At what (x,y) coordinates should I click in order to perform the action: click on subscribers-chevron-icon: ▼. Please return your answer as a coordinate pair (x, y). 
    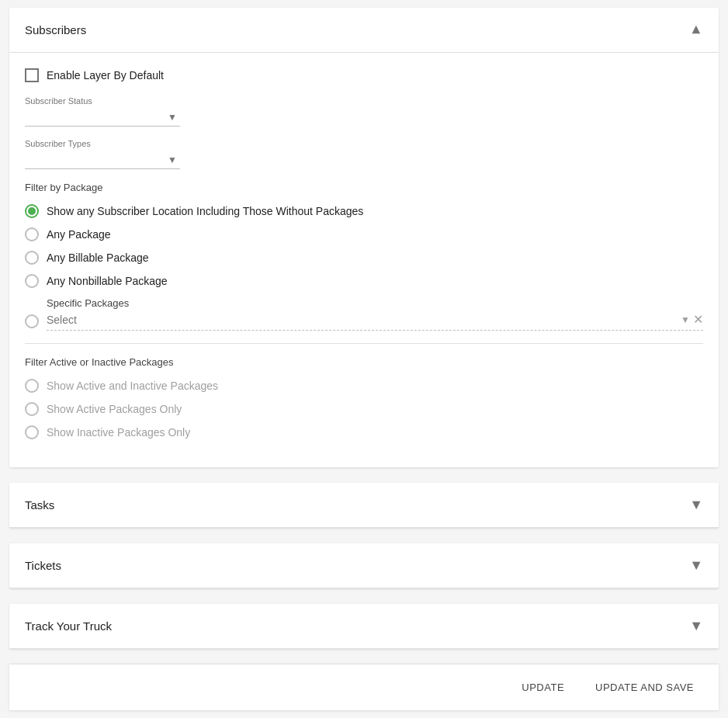
    Looking at the image, I should click on (696, 29).